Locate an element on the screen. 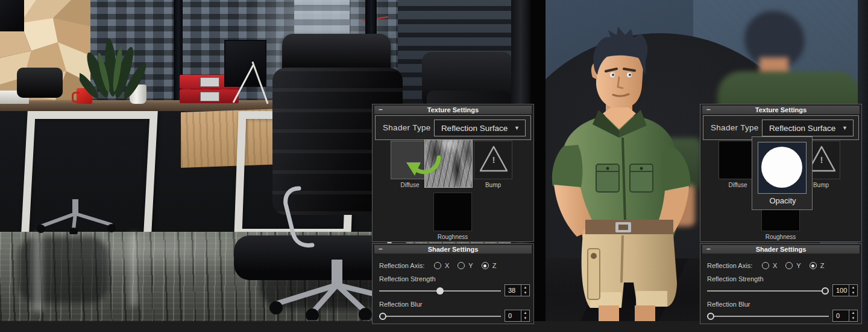 This screenshot has width=868, height=332. opacity-label: Opacity is located at coordinates (782, 200).